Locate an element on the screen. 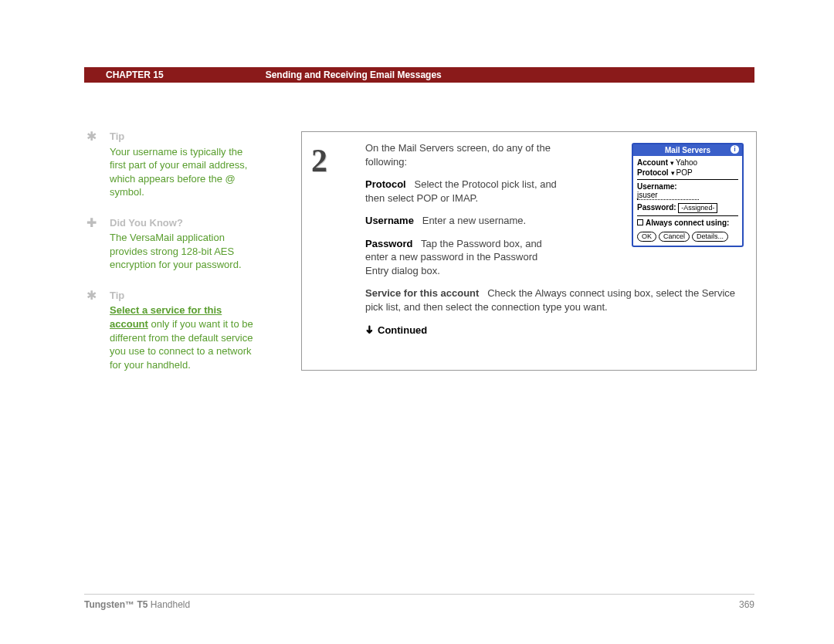  tip-item: ✱ Tip Your username is typically the fir… is located at coordinates (173, 164).